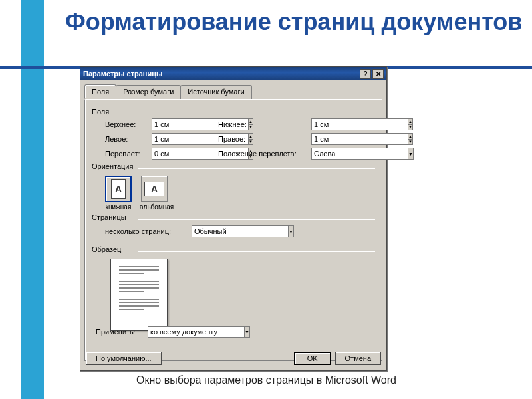 The height and width of the screenshot is (399, 532). What do you see at coordinates (265, 154) in the screenshot?
I see `label-gutter-pos: Положение переплета:` at bounding box center [265, 154].